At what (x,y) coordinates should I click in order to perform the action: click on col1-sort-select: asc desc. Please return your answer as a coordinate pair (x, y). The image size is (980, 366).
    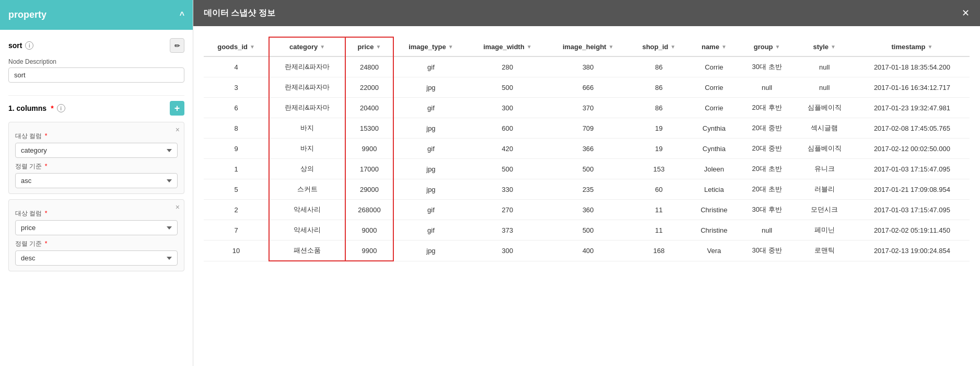
    Looking at the image, I should click on (96, 181).